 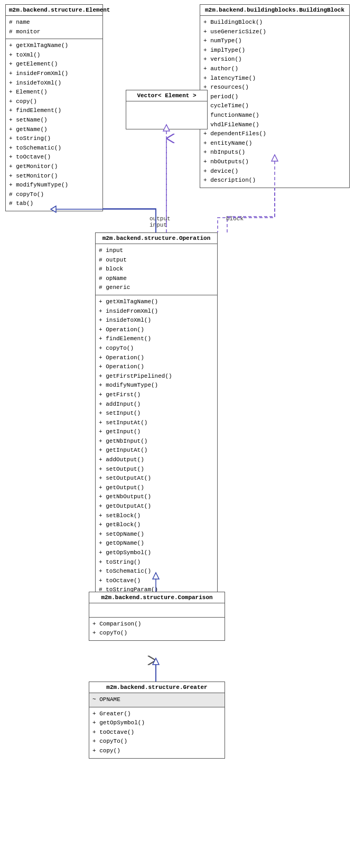 I want to click on label-input: input, so click(x=158, y=225).